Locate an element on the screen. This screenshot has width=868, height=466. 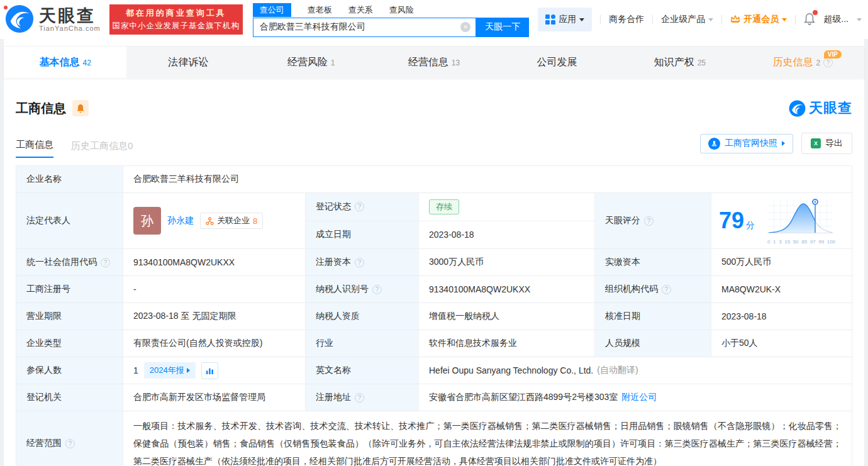
tianyancha-logo: 天眼查 TianYanCha.com is located at coordinates (53, 20).